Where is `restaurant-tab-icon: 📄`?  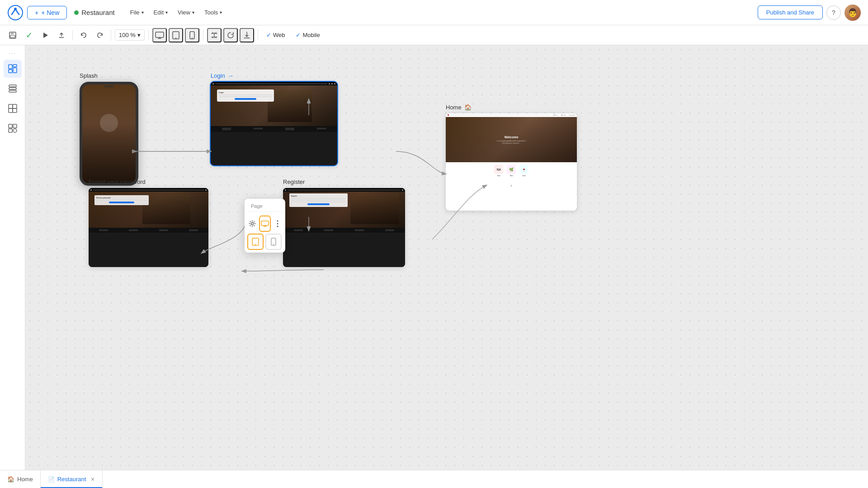 restaurant-tab-icon: 📄 is located at coordinates (52, 479).